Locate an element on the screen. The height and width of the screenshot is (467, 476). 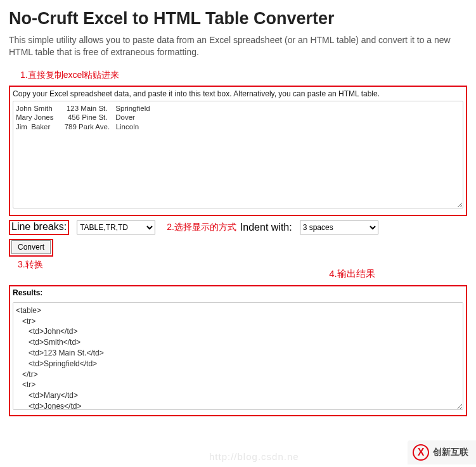
convert-button: Convert is located at coordinates (31, 247).